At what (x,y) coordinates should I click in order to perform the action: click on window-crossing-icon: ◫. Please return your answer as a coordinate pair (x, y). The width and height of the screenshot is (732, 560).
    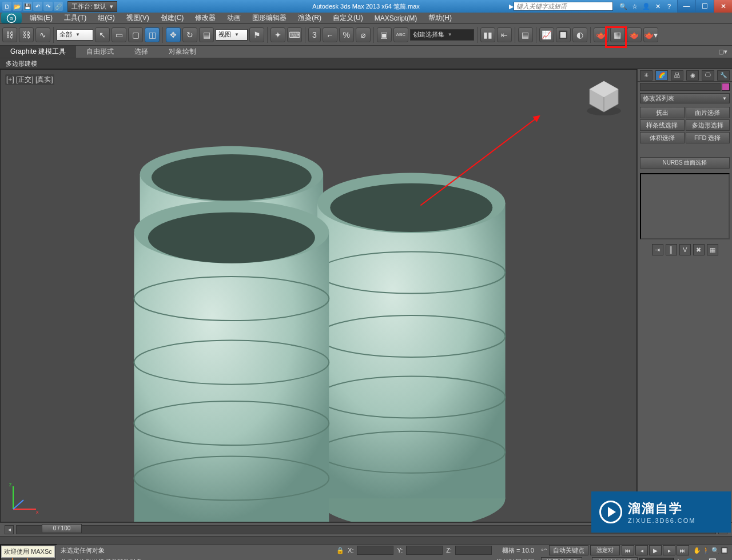
    Looking at the image, I should click on (152, 35).